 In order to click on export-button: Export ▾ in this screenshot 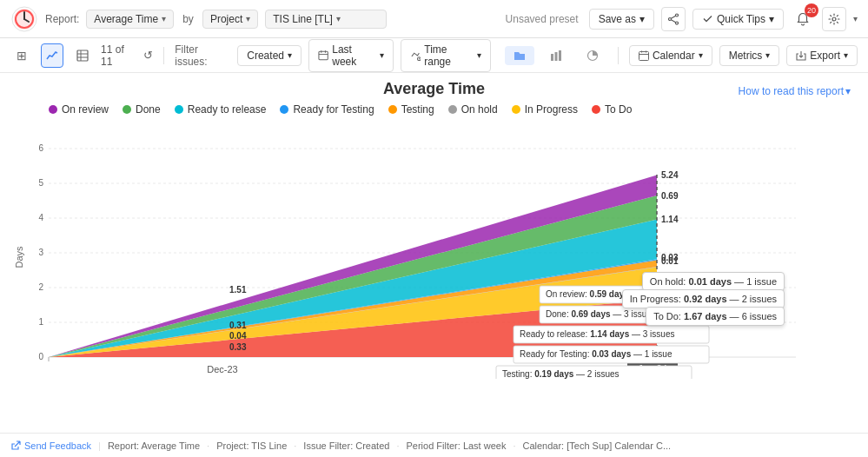, I will do `click(822, 56)`.